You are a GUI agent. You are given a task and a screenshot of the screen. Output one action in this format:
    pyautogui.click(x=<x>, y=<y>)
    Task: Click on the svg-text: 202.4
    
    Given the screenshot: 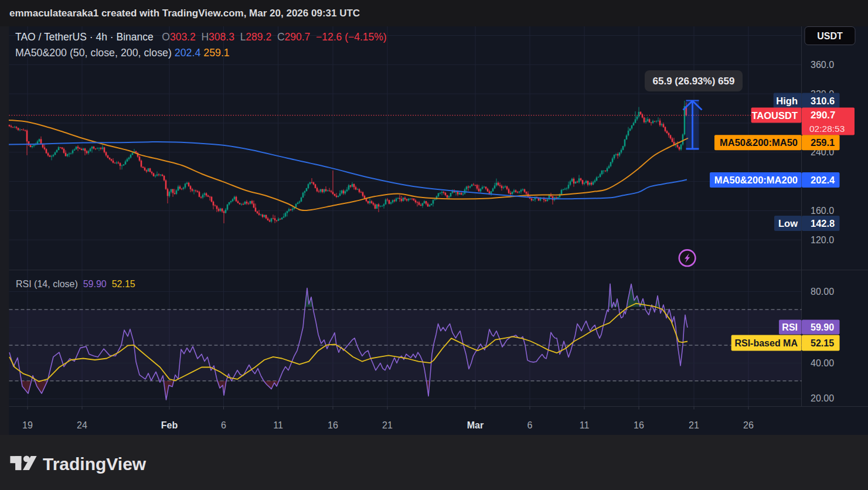 What is the action you would take?
    pyautogui.click(x=823, y=180)
    